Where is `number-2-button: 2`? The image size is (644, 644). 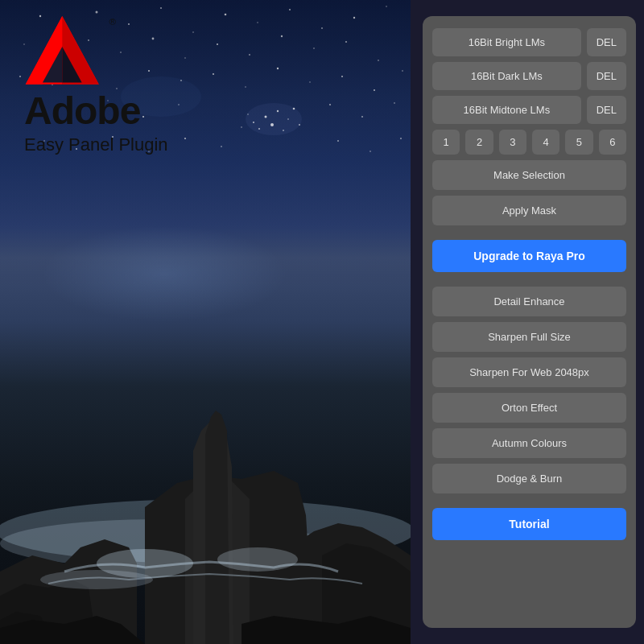 number-2-button: 2 is located at coordinates (479, 142).